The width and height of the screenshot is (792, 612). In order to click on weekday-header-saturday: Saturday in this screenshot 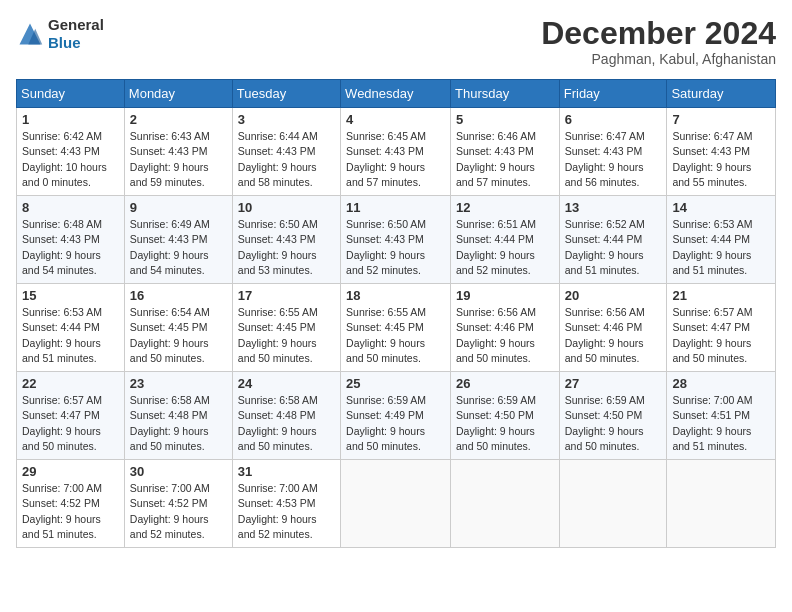, I will do `click(722, 94)`.